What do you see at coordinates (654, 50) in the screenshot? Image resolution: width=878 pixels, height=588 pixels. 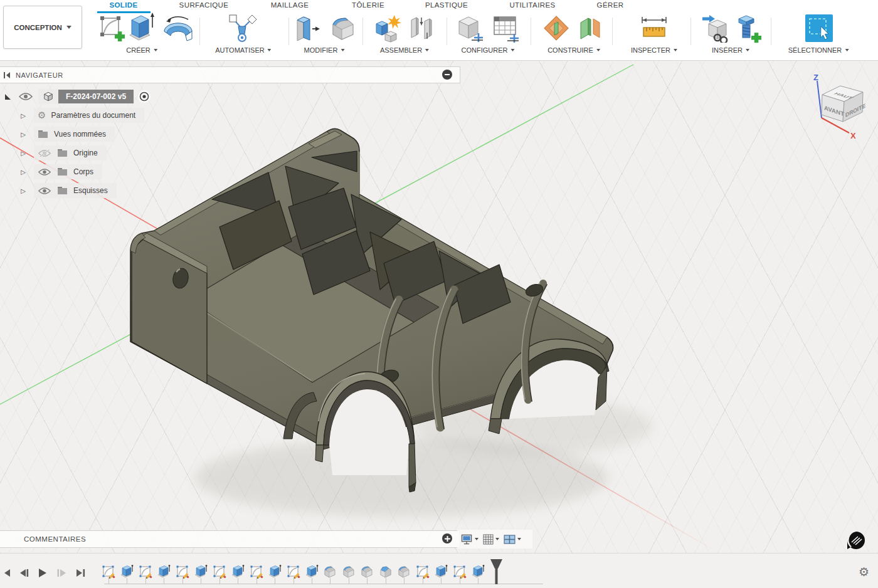 I see `group-label-inspecter: INSPECTER` at bounding box center [654, 50].